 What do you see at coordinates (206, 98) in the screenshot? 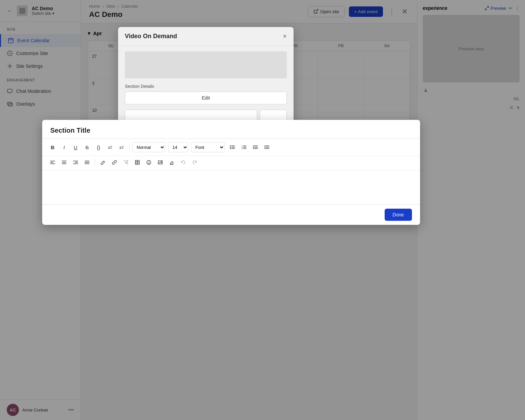
I see `section-edit-button: Edit` at bounding box center [206, 98].